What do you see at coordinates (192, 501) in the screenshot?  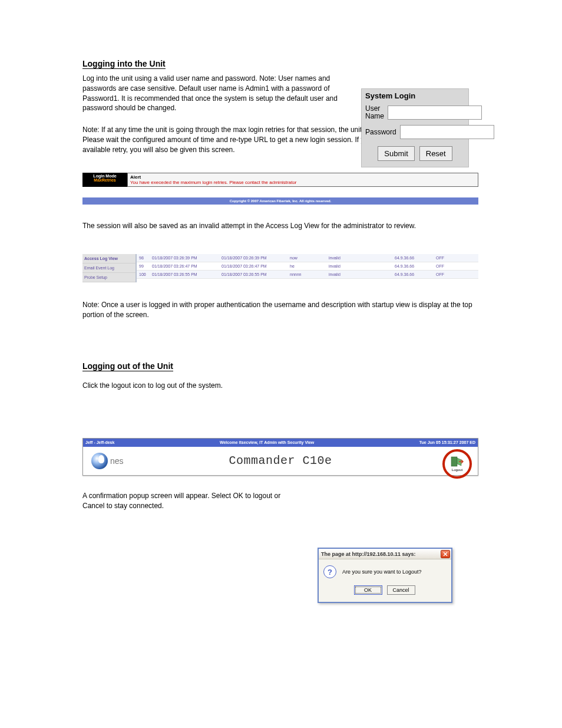 I see `dialog-caption: A confirmation popup screen will appear.…` at bounding box center [192, 501].